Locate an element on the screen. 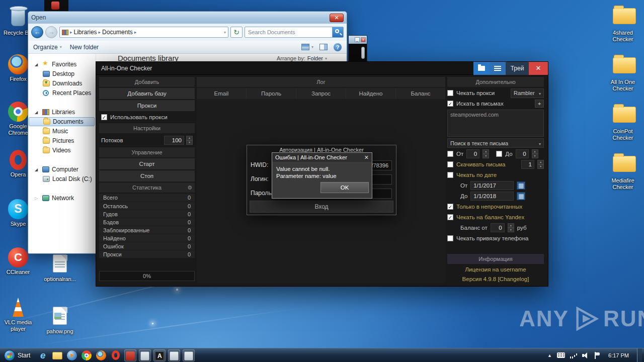 The height and width of the screenshot is (362, 644). start-button: Старт is located at coordinates (147, 164).